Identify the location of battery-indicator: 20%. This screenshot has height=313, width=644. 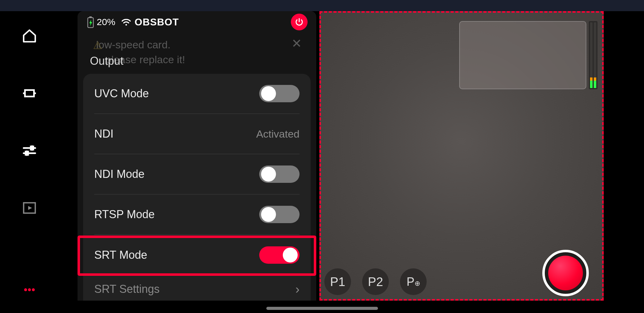
(104, 22).